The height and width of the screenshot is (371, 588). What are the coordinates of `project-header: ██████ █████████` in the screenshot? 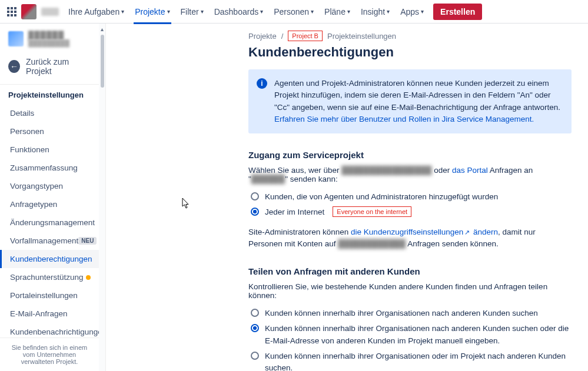 It's located at (49, 38).